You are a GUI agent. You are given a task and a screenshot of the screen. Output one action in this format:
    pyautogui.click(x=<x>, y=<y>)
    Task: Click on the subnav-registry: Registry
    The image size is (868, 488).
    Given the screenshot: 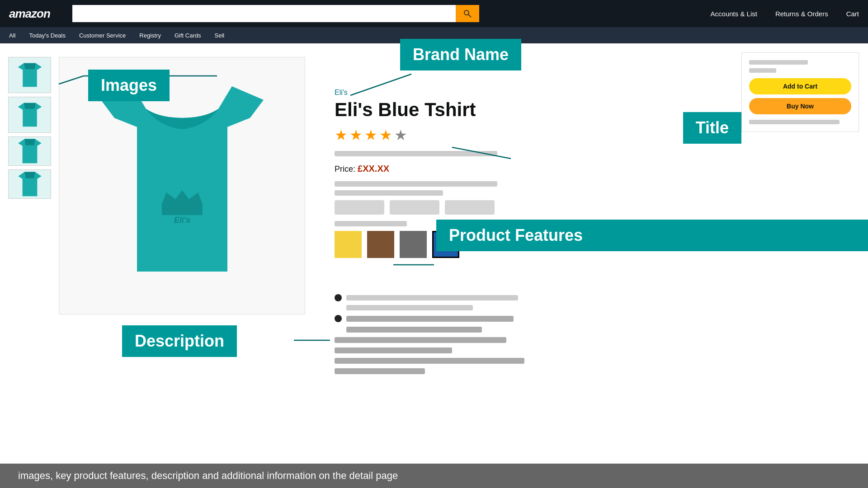 What is the action you would take?
    pyautogui.click(x=150, y=35)
    